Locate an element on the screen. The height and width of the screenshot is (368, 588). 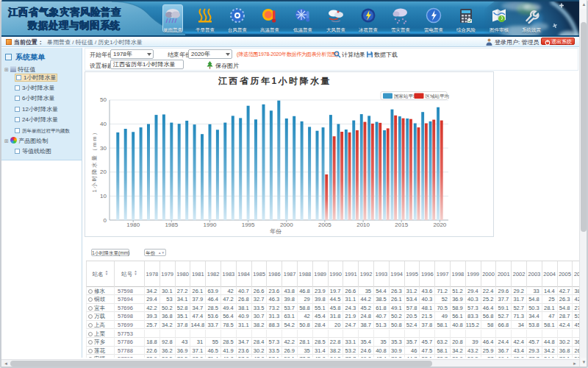
svg-text: 1980 is located at coordinates (133, 225).